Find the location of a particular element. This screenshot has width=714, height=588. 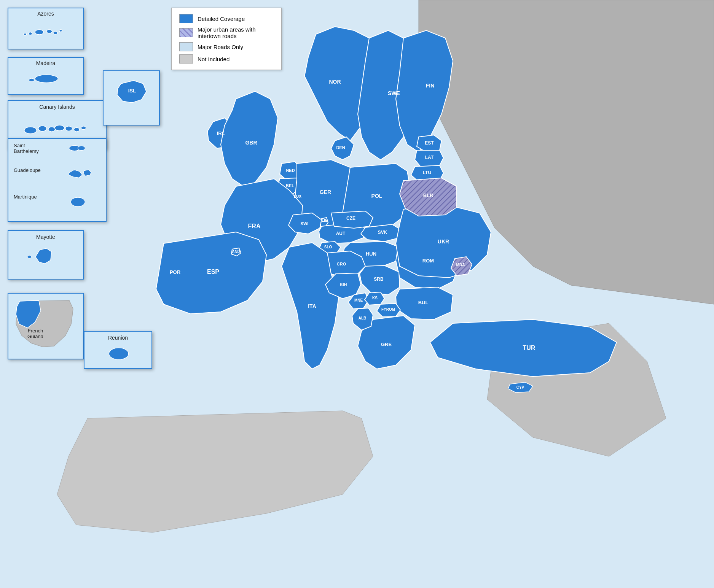

label-fin: FIN is located at coordinates (430, 86).